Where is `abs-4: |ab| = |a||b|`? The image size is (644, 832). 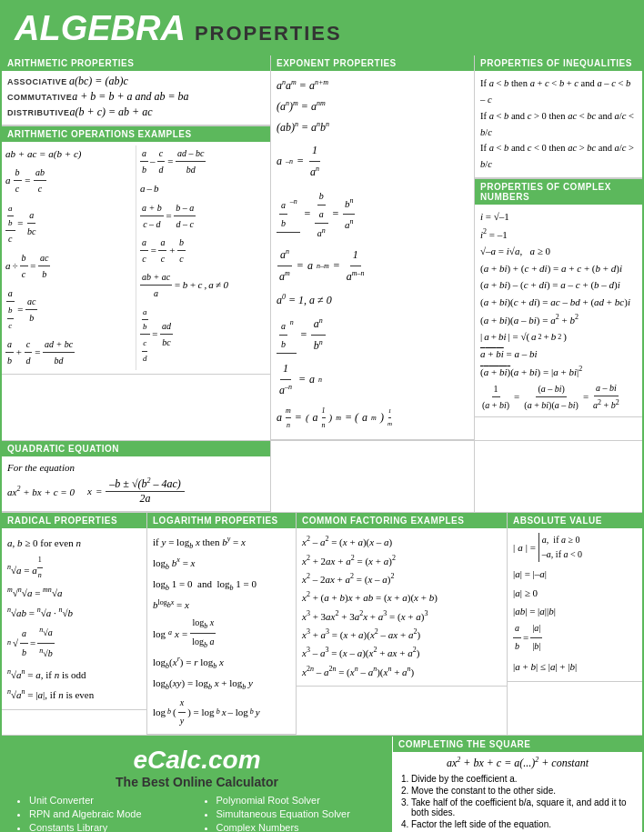 abs-4: |ab| = |a||b| is located at coordinates (575, 611).